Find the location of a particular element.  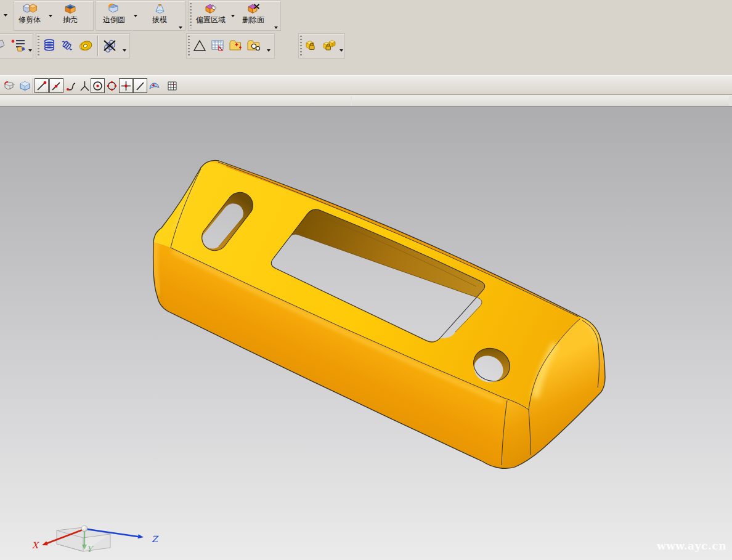

delete-face-button: 删除面 is located at coordinates (253, 13).